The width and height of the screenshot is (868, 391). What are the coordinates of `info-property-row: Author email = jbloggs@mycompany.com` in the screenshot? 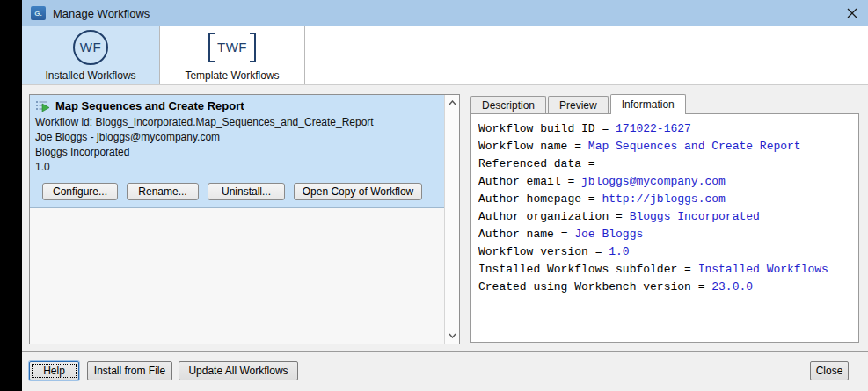 It's located at (665, 182).